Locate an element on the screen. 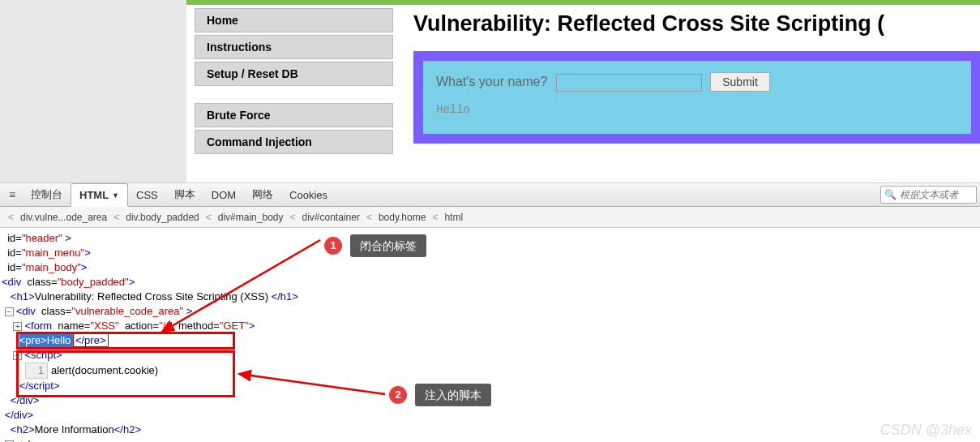  search-icon: 🔍 is located at coordinates (890, 195).